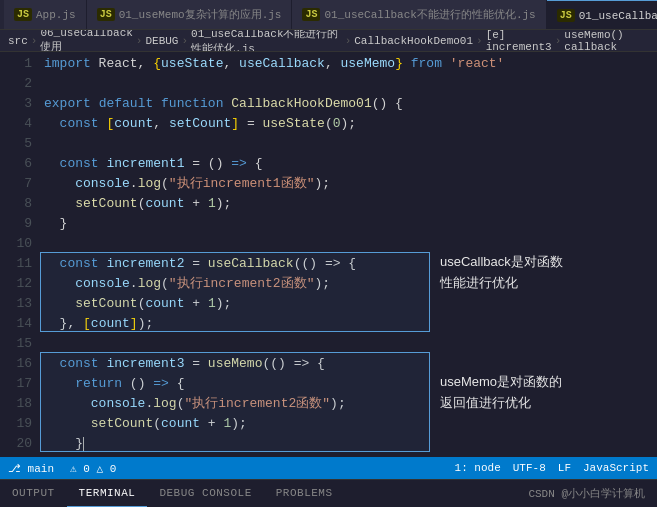 The image size is (657, 507). What do you see at coordinates (430, 14) in the screenshot?
I see `tab-label: 01_useCallback不能进行的性能优化.js` at bounding box center [430, 14].